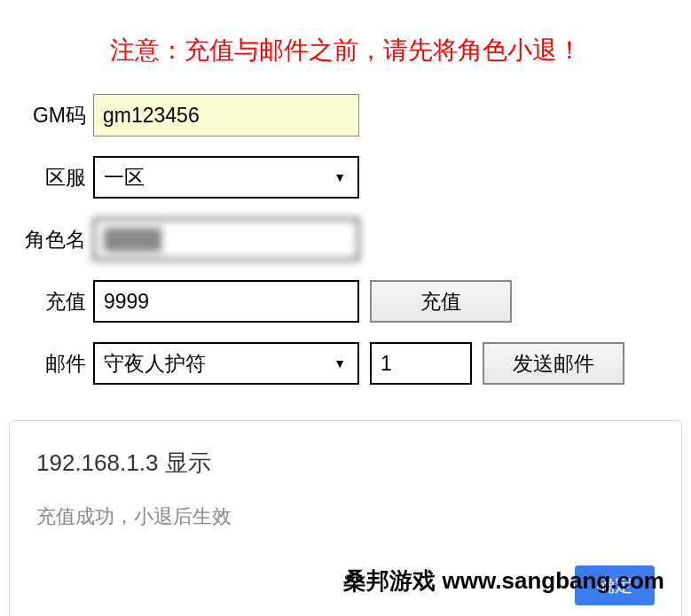  I want to click on server-select: 一区, so click(226, 177).